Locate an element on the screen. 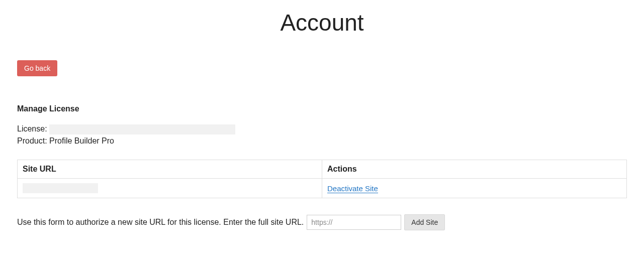 Image resolution: width=644 pixels, height=273 pixels. sites-table: Site URL Actions Deactivate Site is located at coordinates (322, 179).